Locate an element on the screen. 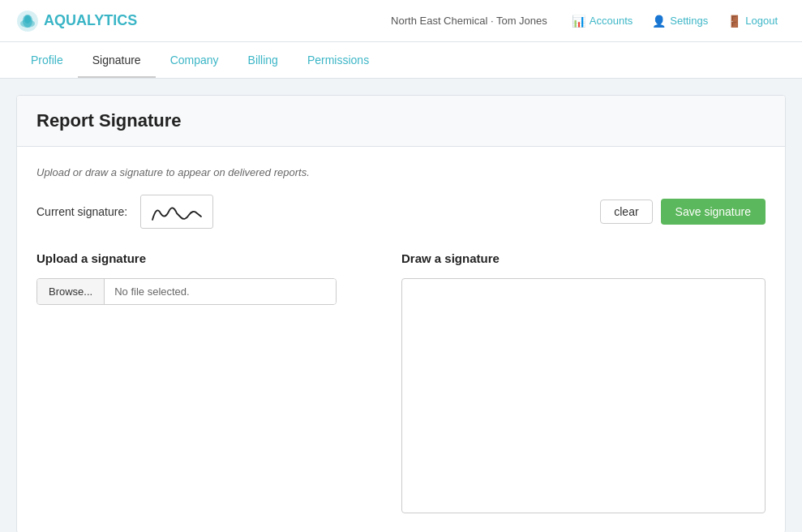  tab-permissions: Permissions is located at coordinates (338, 60).